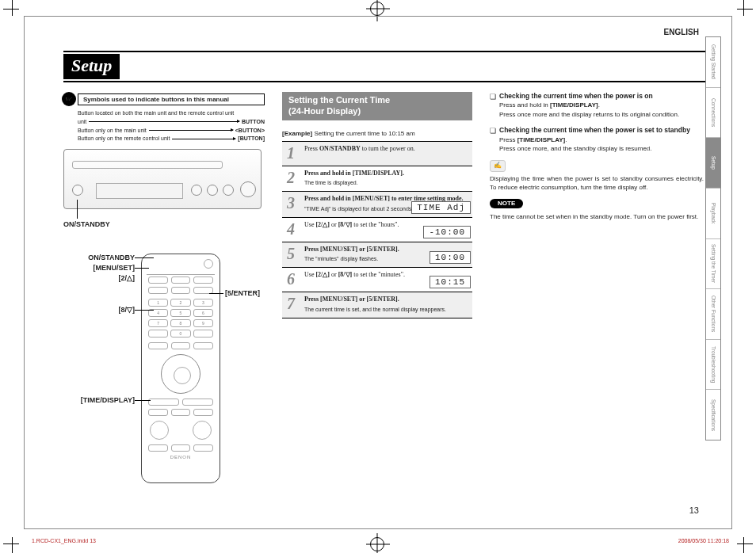 Image resolution: width=756 pixels, height=553 pixels. What do you see at coordinates (155, 113) in the screenshot?
I see `legend-both-text: Button located on both the main unit and…` at bounding box center [155, 113].